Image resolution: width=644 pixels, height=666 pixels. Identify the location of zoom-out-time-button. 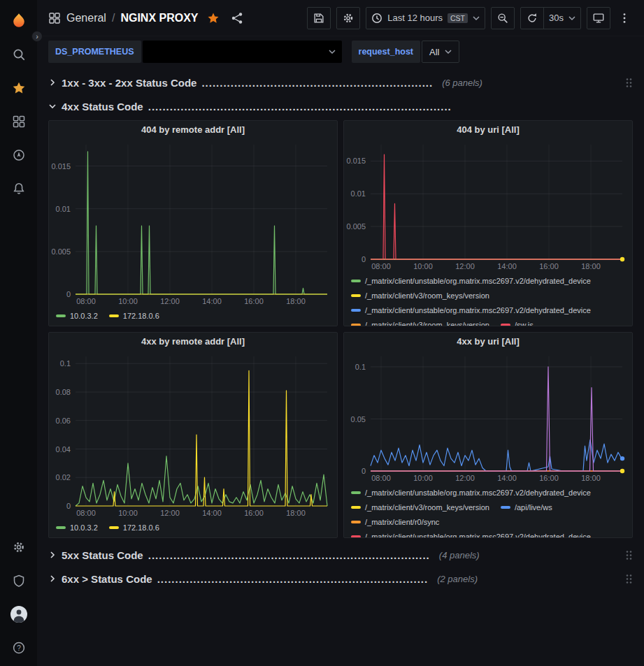
(503, 18).